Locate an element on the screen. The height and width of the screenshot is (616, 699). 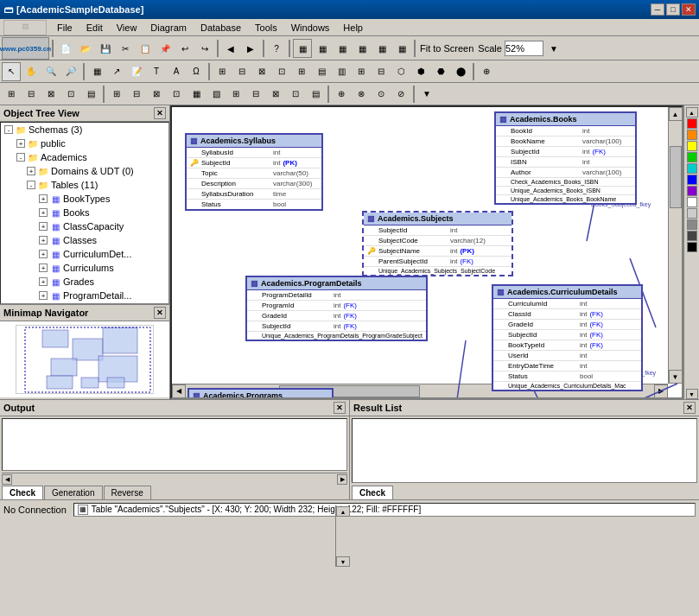
view-btn-2: ▦ is located at coordinates (322, 48).